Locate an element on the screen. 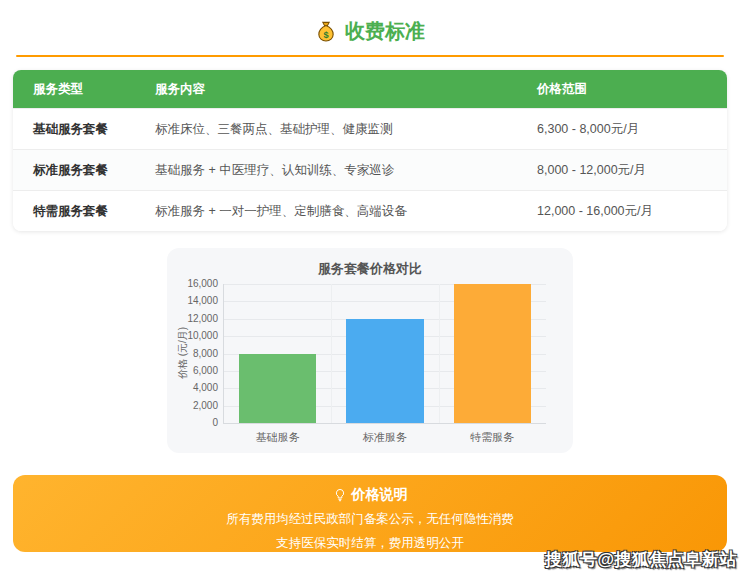 This screenshot has width=740, height=575. row-service-type: 特需服务套餐 is located at coordinates (84, 212).